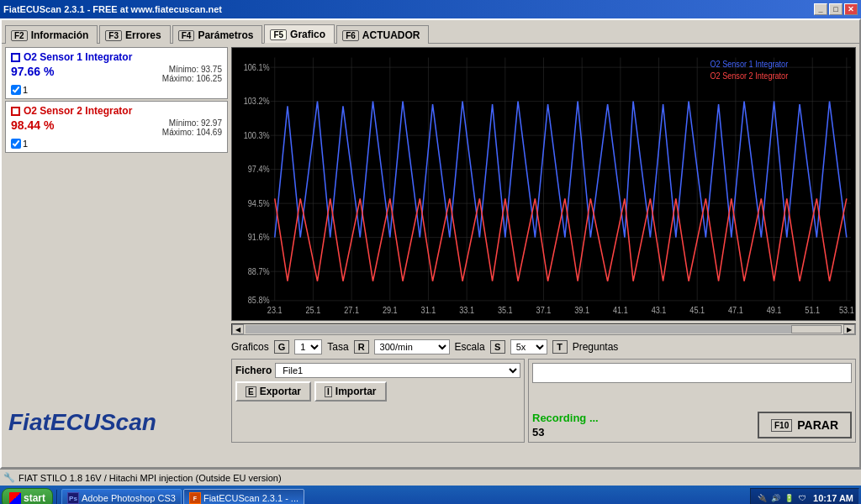  What do you see at coordinates (259, 271) in the screenshot?
I see `svg-text: 88.7%` at bounding box center [259, 271].